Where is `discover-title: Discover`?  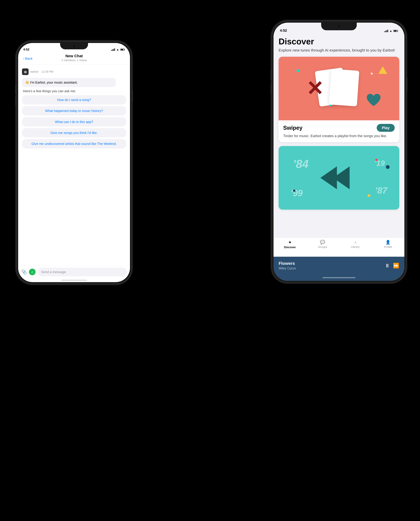
discover-title: Discover is located at coordinates (339, 41).